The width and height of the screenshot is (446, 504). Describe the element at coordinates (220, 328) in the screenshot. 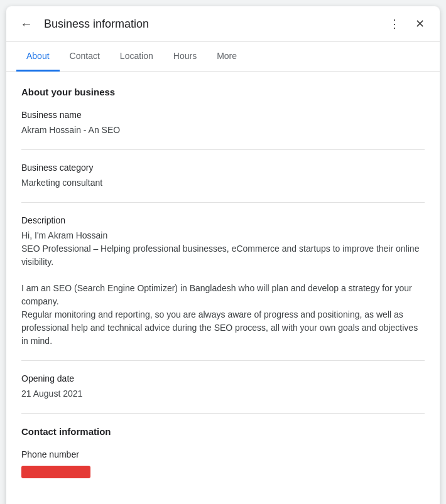

I see `description-line-4: Regular monitoring and reporting, so you…` at that location.